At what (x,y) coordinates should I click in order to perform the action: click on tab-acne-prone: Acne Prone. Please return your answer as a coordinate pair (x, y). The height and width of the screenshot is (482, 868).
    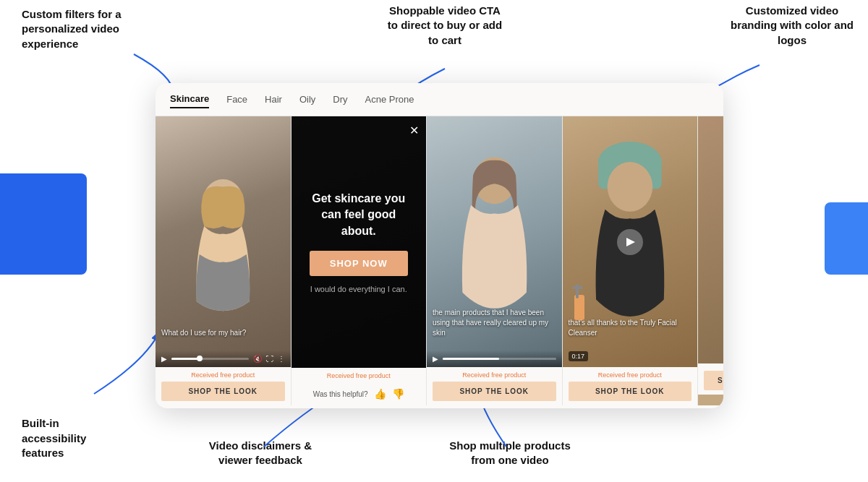
    Looking at the image, I should click on (390, 101).